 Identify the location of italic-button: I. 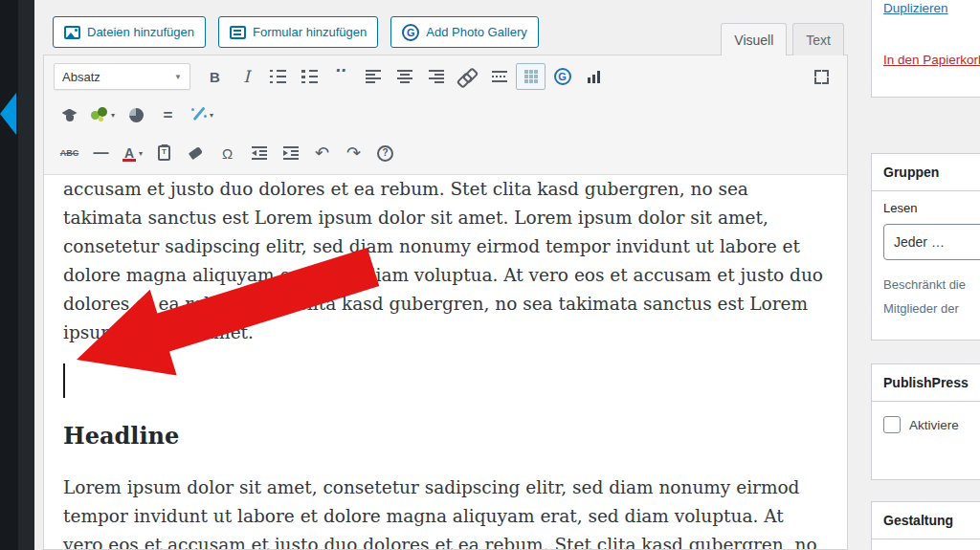
(247, 77).